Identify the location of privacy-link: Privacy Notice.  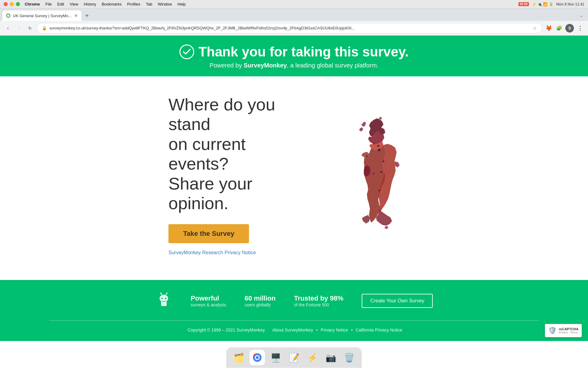
(334, 330).